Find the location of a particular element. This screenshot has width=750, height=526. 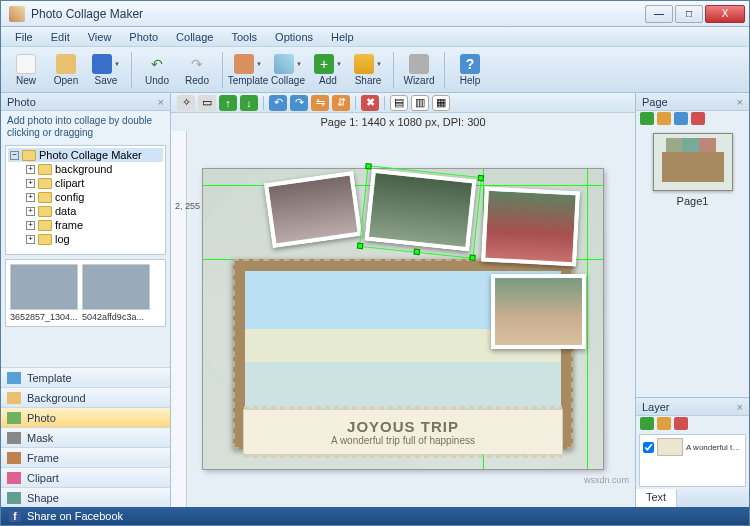

minimize-button: — is located at coordinates (659, 14).